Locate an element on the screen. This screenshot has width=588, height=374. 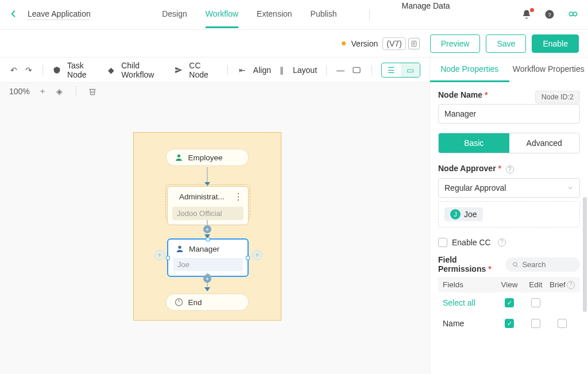
version-status-dot is located at coordinates (343, 44).